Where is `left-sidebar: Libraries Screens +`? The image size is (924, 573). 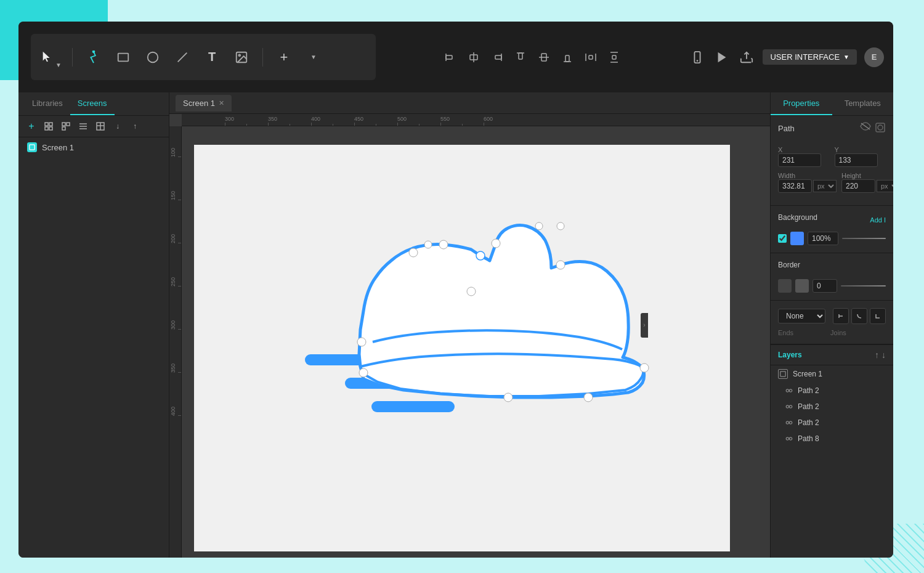 left-sidebar: Libraries Screens + is located at coordinates (94, 325).